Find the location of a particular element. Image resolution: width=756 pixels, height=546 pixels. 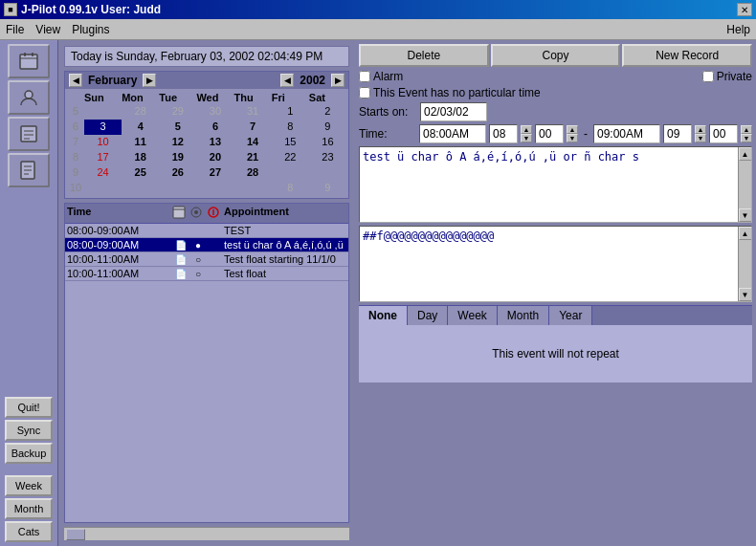

sidebar-icon-todo is located at coordinates (29, 134).